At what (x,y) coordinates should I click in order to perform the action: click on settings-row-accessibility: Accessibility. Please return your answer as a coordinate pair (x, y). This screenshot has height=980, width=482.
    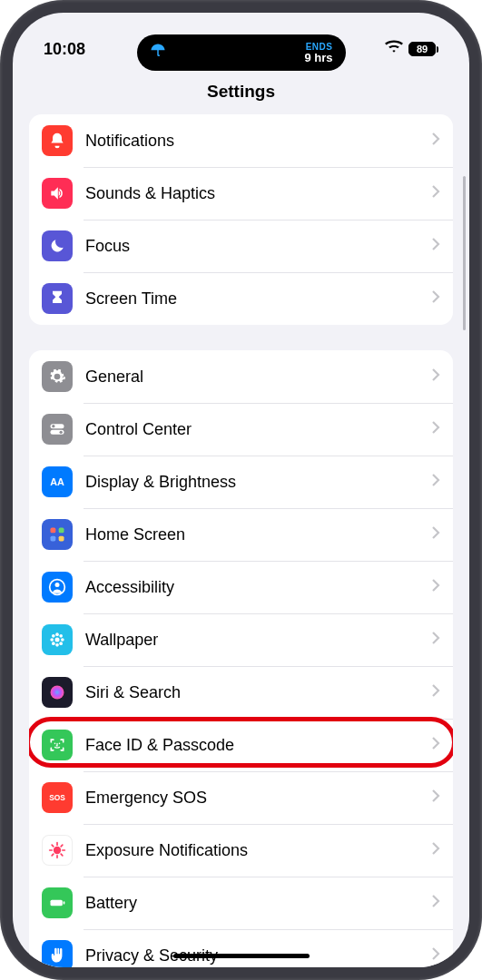
    Looking at the image, I should click on (241, 587).